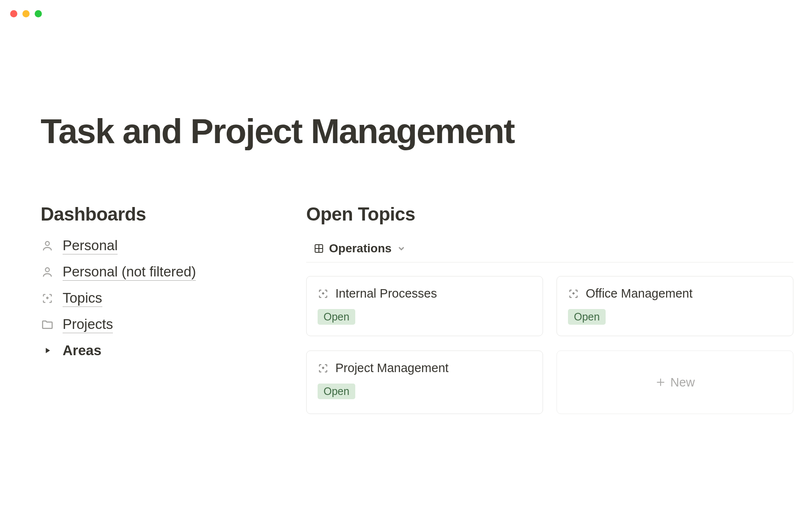 The width and height of the screenshot is (812, 508). What do you see at coordinates (159, 298) in the screenshot?
I see `dashboards-list: Personal Personal (not filtered)` at bounding box center [159, 298].